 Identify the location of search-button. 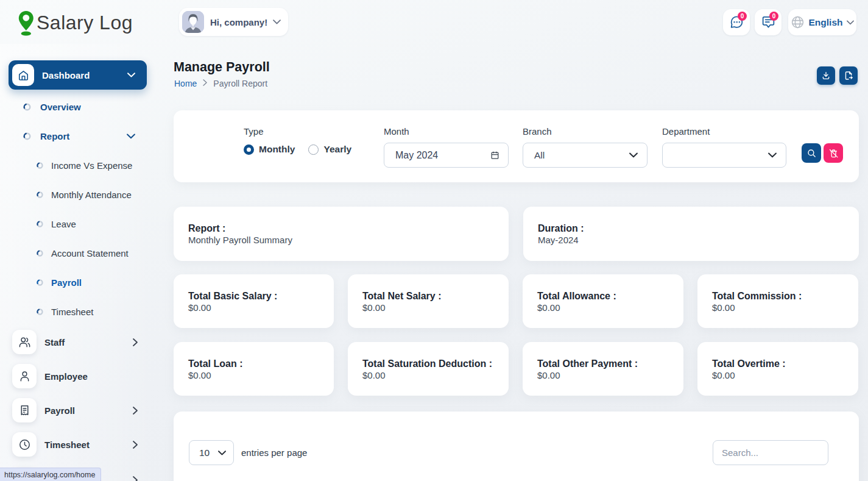
(811, 153).